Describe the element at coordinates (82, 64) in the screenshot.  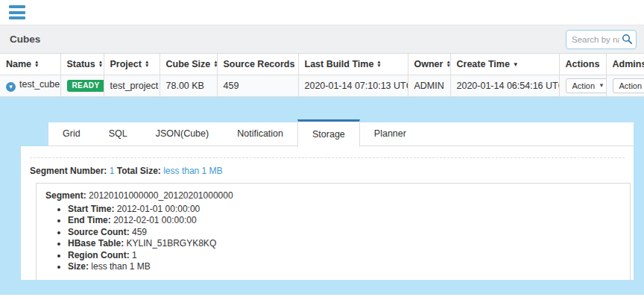
I see `col-header-status: Status▲▼` at that location.